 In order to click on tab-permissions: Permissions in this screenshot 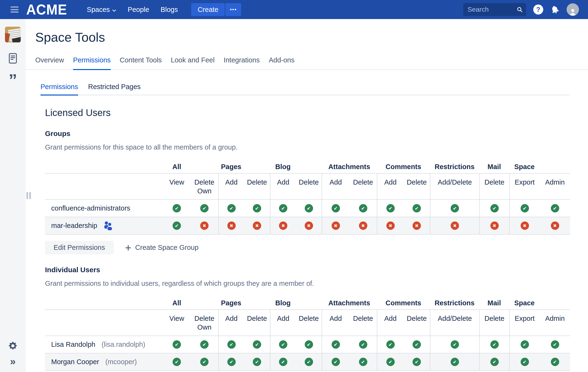, I will do `click(92, 63)`.